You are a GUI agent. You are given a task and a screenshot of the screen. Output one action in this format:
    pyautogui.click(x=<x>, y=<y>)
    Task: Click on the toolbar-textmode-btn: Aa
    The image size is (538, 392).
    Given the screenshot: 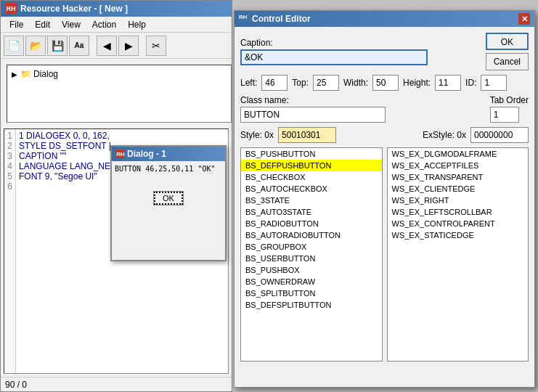 What is the action you would take?
    pyautogui.click(x=79, y=46)
    